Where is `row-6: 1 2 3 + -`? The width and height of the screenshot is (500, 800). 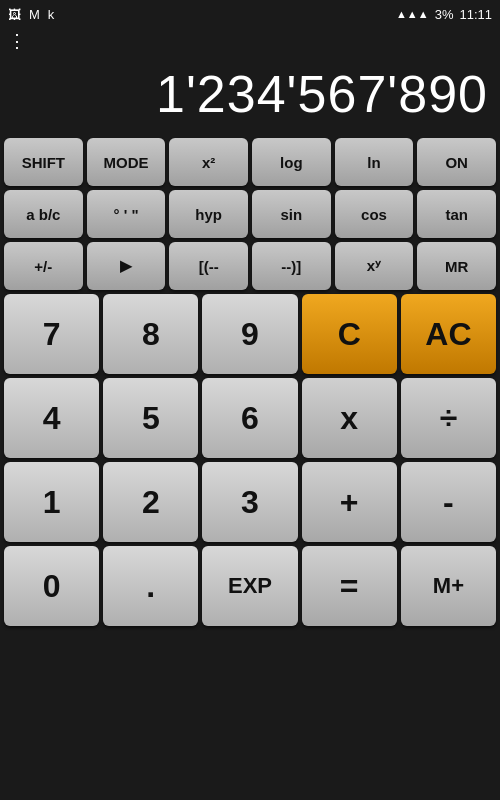 row-6: 1 2 3 + - is located at coordinates (250, 502).